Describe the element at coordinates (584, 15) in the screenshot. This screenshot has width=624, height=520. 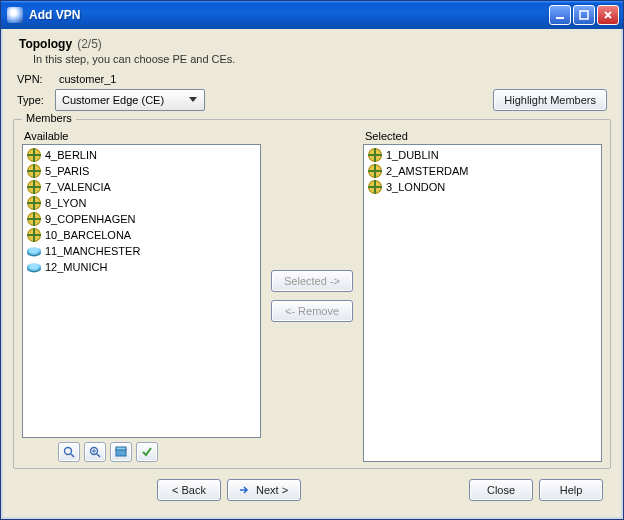
I see `maximize-icon` at that location.